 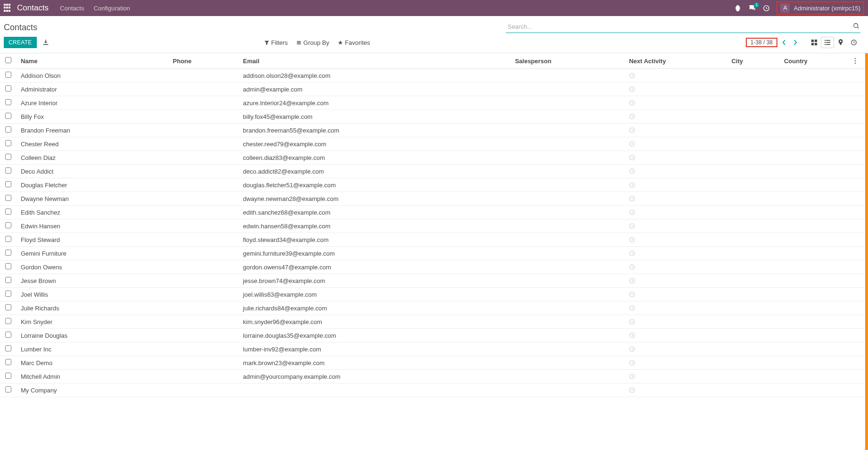 What do you see at coordinates (761, 42) in the screenshot?
I see `pager: 1-38 / 38` at bounding box center [761, 42].